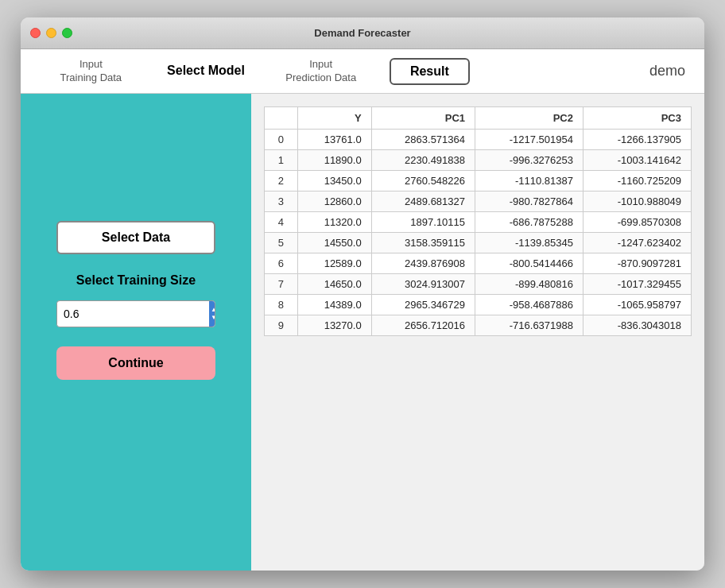  I want to click on table-cell: -1110.81387, so click(529, 181).